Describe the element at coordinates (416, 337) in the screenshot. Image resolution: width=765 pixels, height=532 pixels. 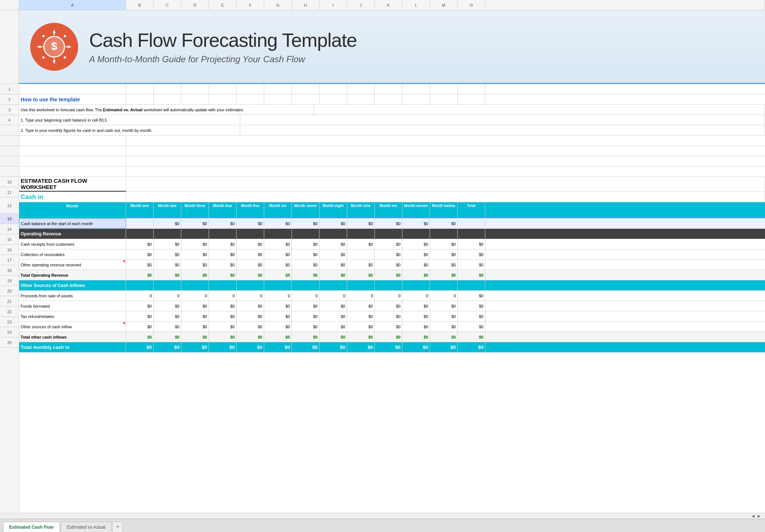
I see `cell-24l: $0` at that location.